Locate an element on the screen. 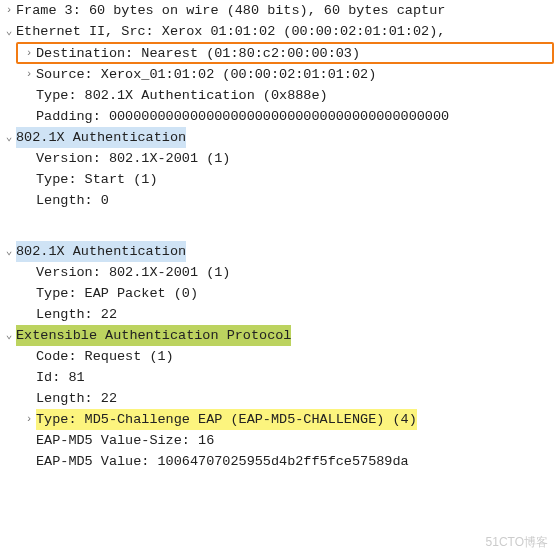 The image size is (554, 555). source-row: › Source: Xerox_01:01:02 (00:00:02:01:01… is located at coordinates (277, 74).